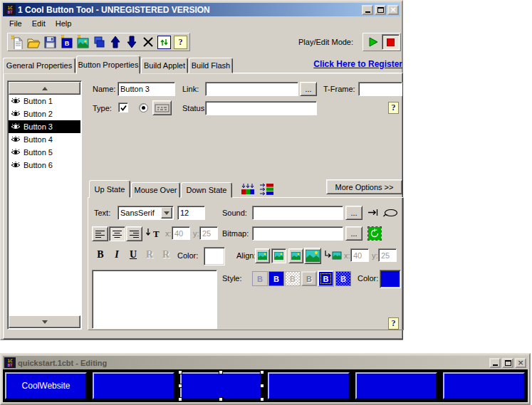 The width and height of the screenshot is (532, 405). Describe the element at coordinates (164, 42) in the screenshot. I see `preview-button` at that location.